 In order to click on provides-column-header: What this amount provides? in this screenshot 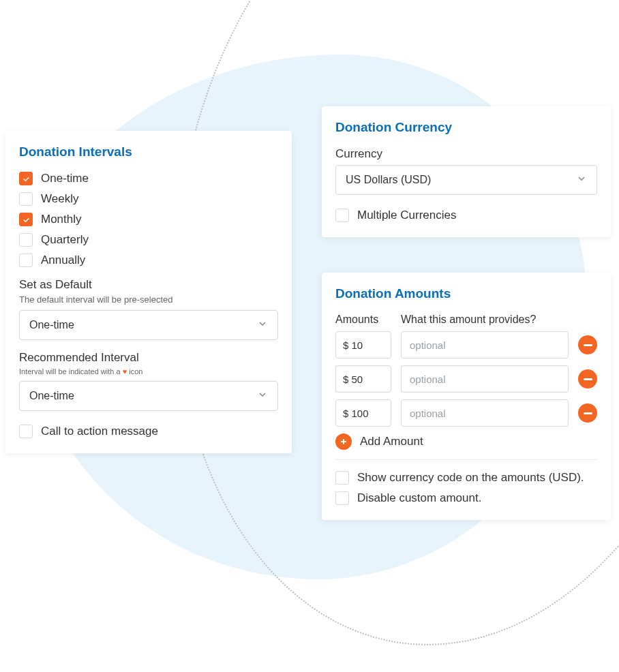, I will do `click(499, 320)`.